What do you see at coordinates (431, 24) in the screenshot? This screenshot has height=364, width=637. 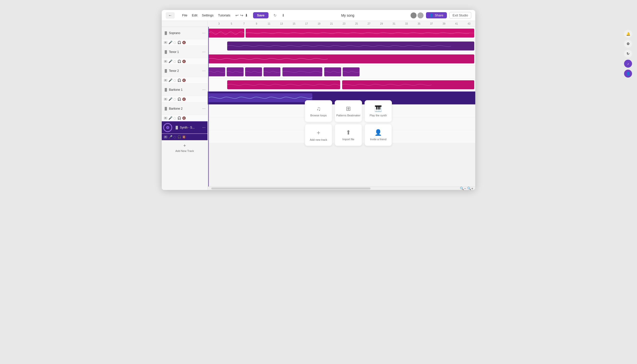 I see `ruler-37: 37` at bounding box center [431, 24].